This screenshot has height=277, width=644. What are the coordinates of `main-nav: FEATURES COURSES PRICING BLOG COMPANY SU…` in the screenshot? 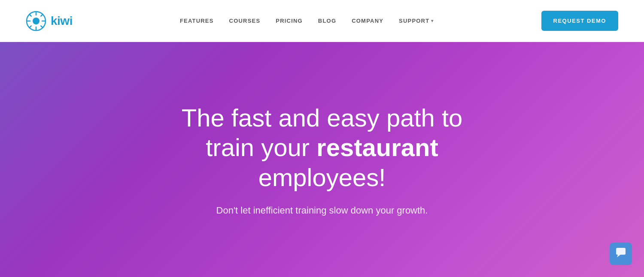 It's located at (307, 21).